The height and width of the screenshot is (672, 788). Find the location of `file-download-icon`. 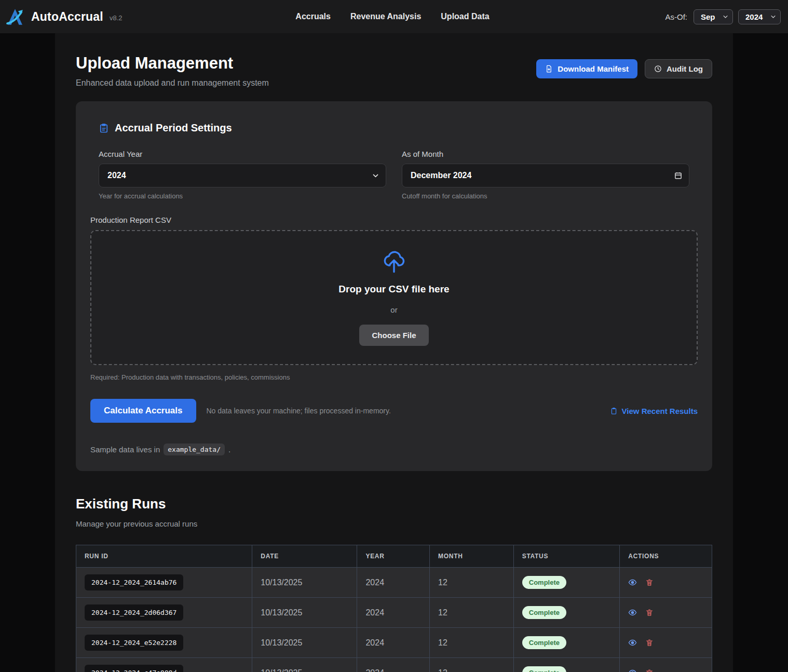

file-download-icon is located at coordinates (549, 69).